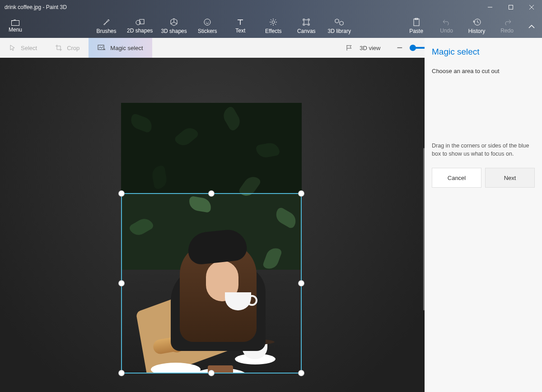  What do you see at coordinates (446, 31) in the screenshot?
I see `undo-label: Undo` at bounding box center [446, 31].